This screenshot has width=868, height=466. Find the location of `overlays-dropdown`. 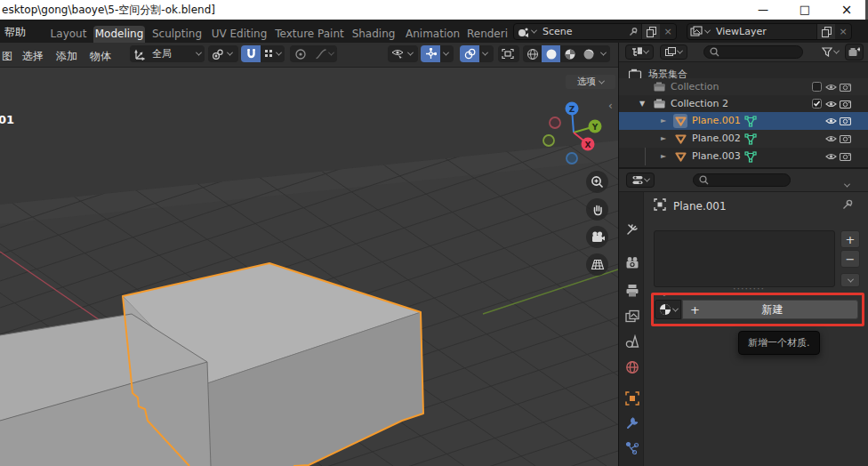

overlays-dropdown is located at coordinates (486, 53).